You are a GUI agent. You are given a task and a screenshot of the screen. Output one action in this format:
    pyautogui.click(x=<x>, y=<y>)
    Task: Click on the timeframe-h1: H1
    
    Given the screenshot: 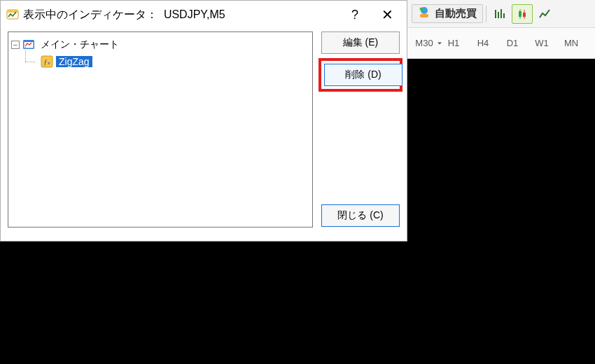 What is the action you would take?
    pyautogui.click(x=454, y=43)
    